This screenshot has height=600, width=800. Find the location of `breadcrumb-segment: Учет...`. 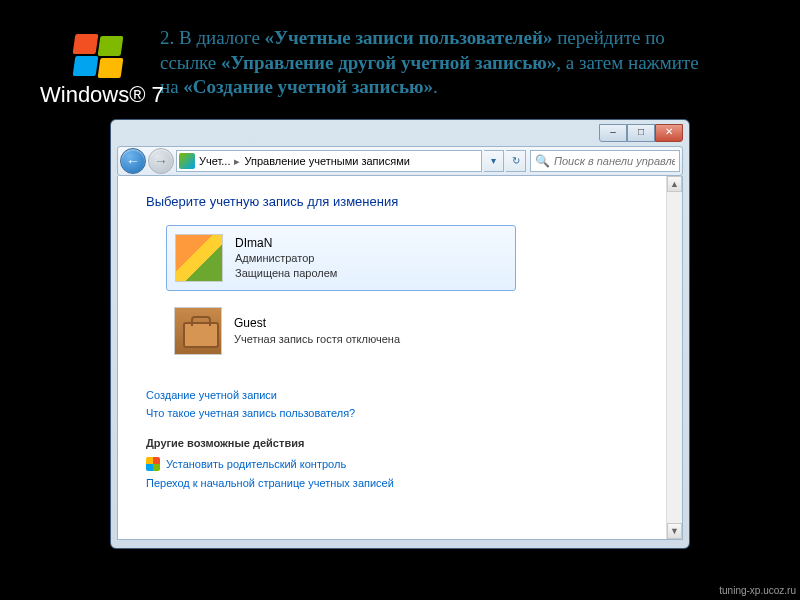

breadcrumb-segment: Учет... is located at coordinates (214, 161).